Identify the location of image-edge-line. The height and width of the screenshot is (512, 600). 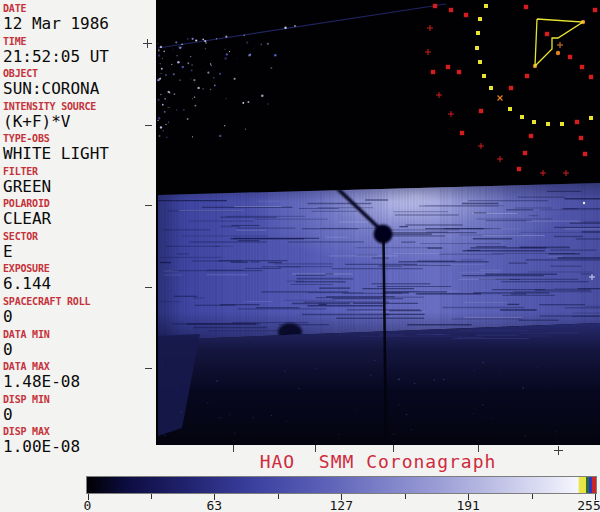
(302, 26).